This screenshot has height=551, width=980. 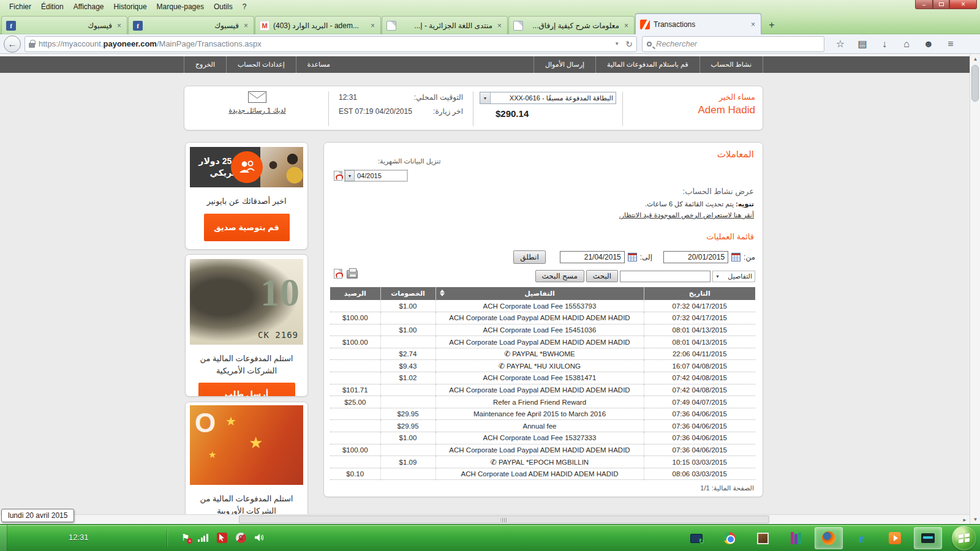 What do you see at coordinates (355, 294) in the screenshot?
I see `column-header-balance: الرصيد` at bounding box center [355, 294].